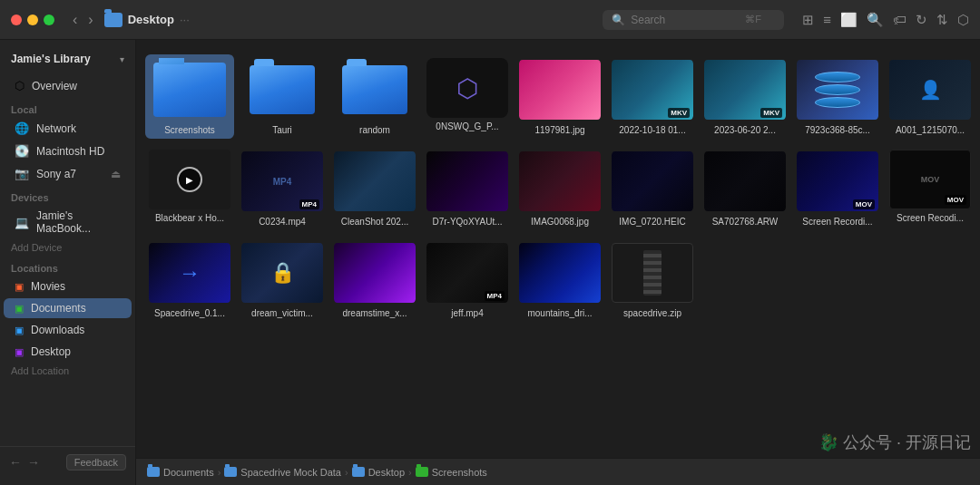 Image resolution: width=980 pixels, height=485 pixels. Describe the element at coordinates (67, 129) in the screenshot. I see `sidebar-item-network: 🌐 Network` at that location.